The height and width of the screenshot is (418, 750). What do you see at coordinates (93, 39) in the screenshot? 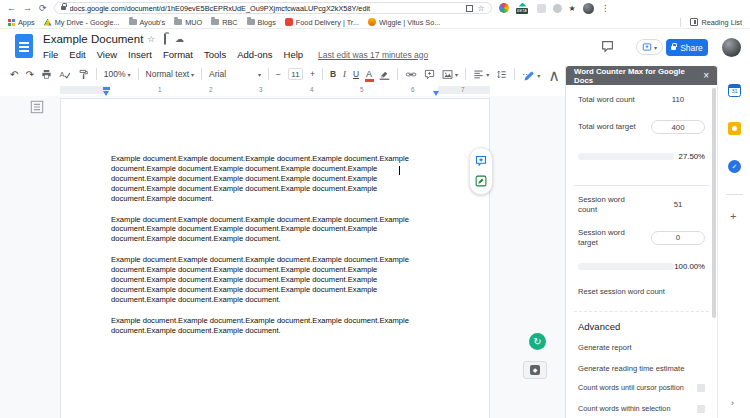
I see `document-title: Example Document` at bounding box center [93, 39].